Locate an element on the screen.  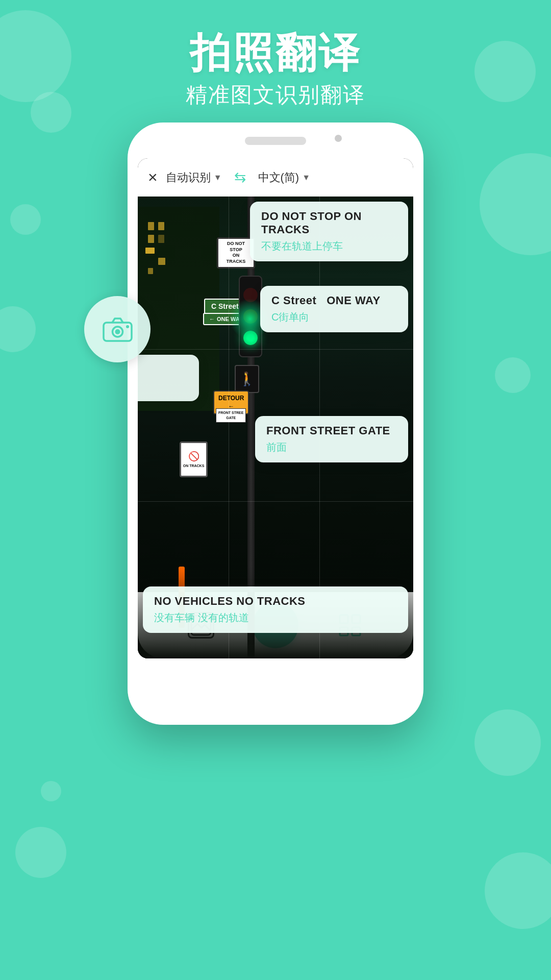
bubble-4-translated: 前面 is located at coordinates (332, 447).